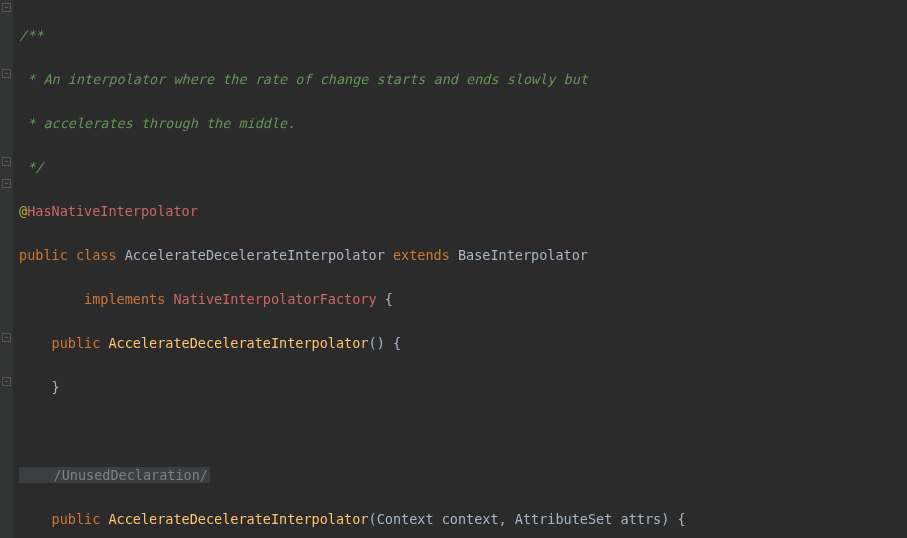  I want to click on code-line: */, so click(463, 167).